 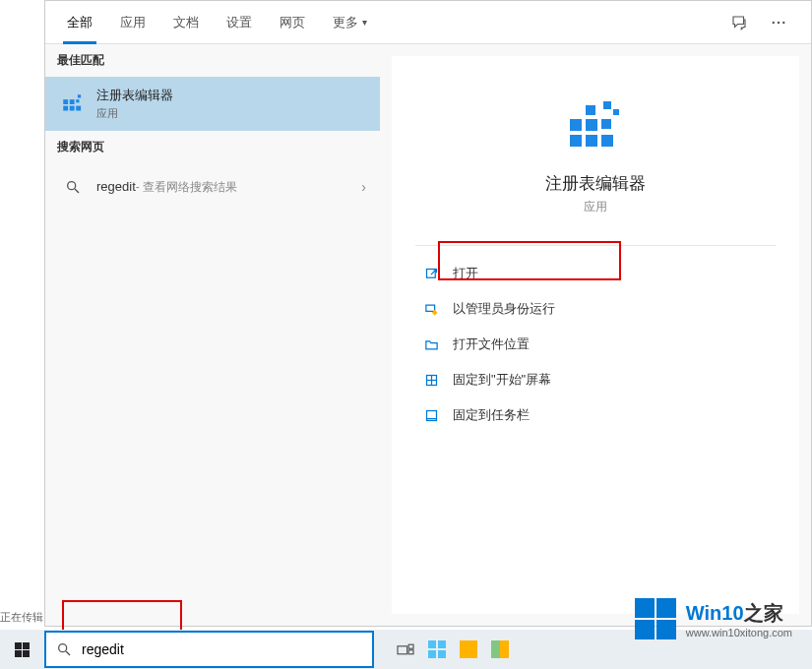 I want to click on result-regedit: 注册表编辑器 应用, so click(x=213, y=104).